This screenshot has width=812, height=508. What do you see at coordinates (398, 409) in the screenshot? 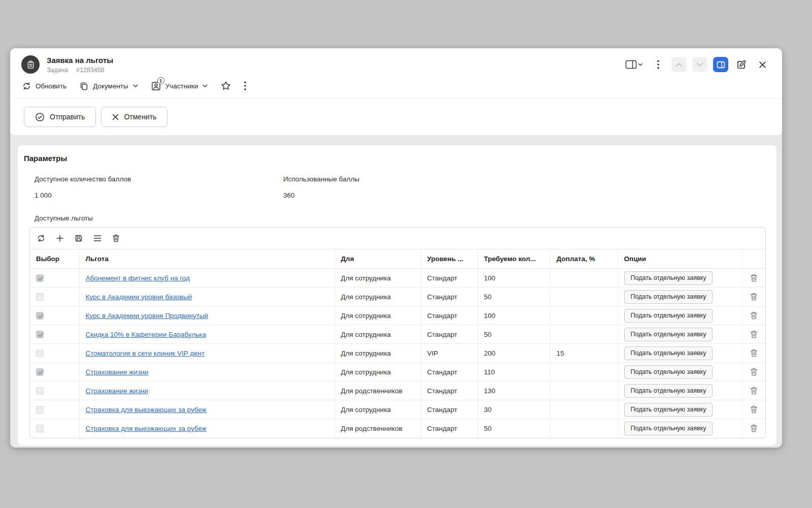
I see `table-row: Страховка для выезжающих за рубеж Для со…` at bounding box center [398, 409].